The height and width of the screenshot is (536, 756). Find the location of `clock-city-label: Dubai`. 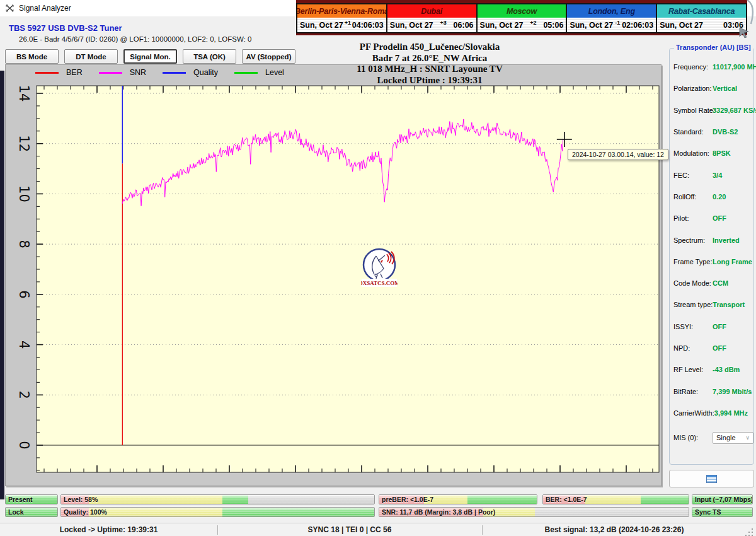

clock-city-label: Dubai is located at coordinates (432, 11).